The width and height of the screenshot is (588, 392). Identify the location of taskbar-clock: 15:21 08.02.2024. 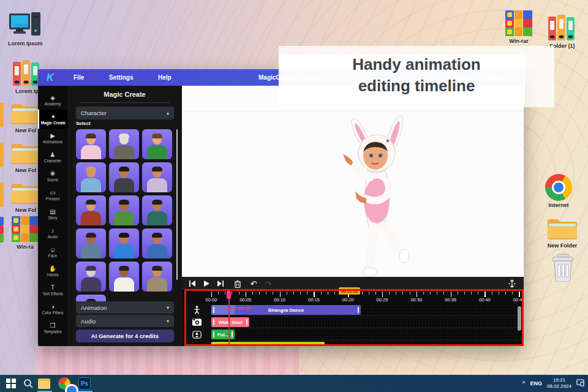
(559, 383).